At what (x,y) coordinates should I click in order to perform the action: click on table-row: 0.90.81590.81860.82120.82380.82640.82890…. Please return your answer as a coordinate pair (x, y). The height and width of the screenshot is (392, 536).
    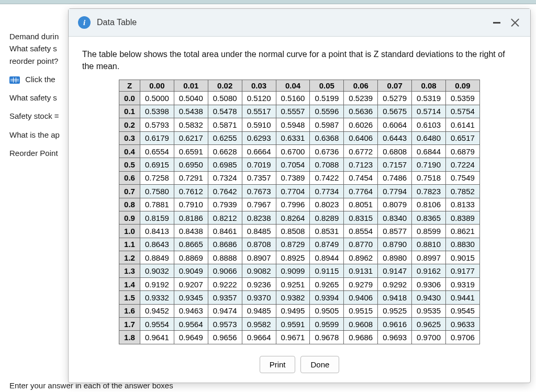
    Looking at the image, I should click on (299, 218).